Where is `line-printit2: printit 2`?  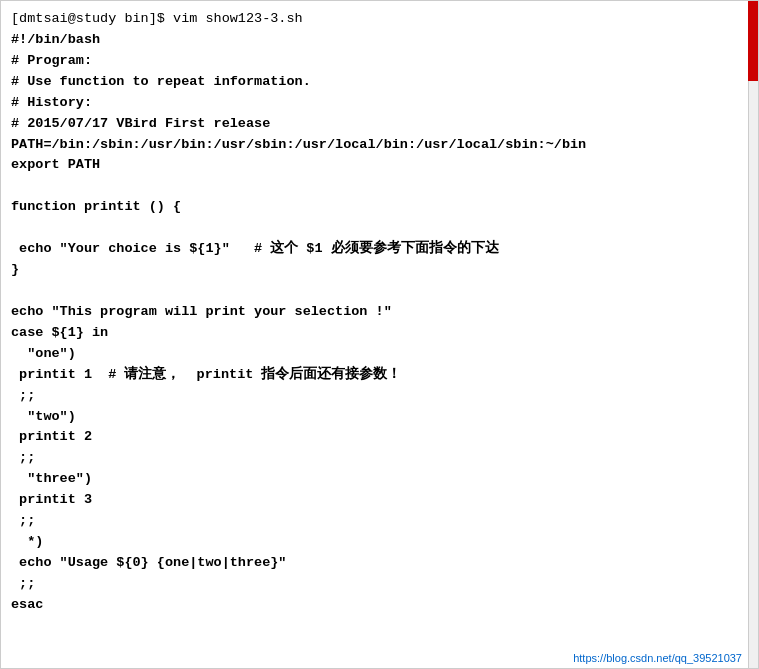 line-printit2: printit 2 is located at coordinates (380, 438).